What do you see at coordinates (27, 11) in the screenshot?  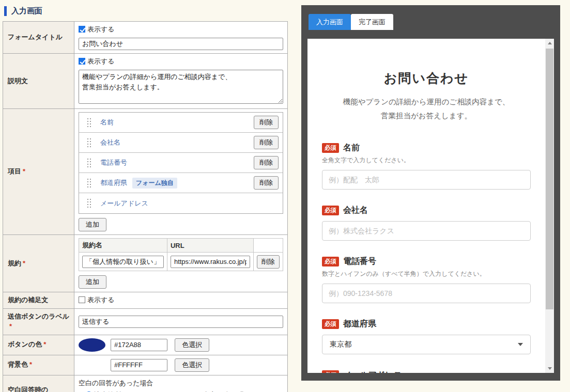 I see `section-title: 入力画面` at bounding box center [27, 11].